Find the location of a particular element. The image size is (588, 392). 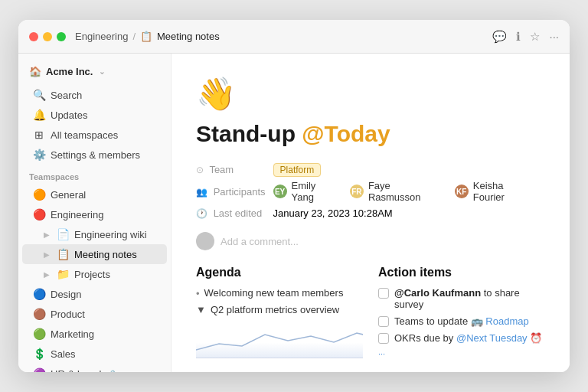

sidebar-label-engineering: Engineering is located at coordinates (77, 214).